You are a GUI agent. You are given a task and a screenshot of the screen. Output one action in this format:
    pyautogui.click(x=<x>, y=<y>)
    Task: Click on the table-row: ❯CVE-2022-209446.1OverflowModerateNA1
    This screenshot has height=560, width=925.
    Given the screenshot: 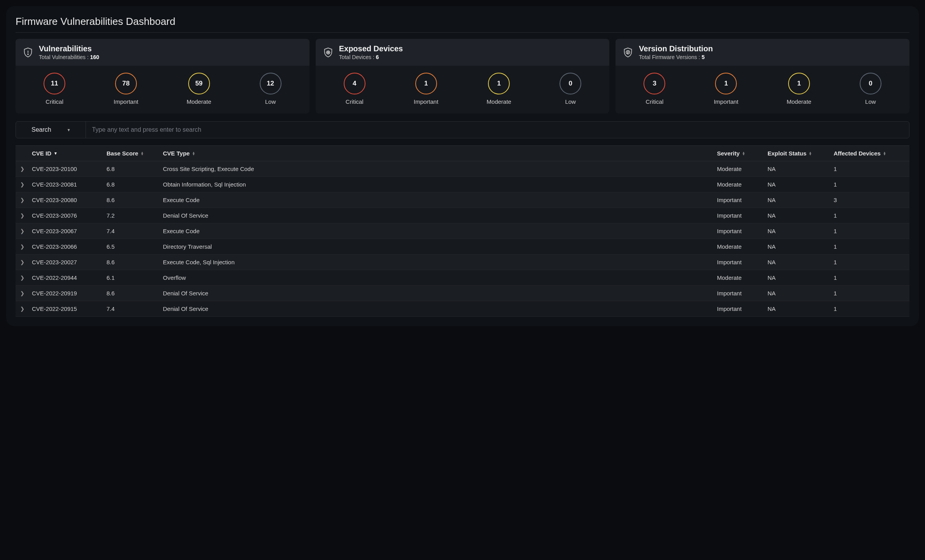 What is the action you would take?
    pyautogui.click(x=463, y=278)
    